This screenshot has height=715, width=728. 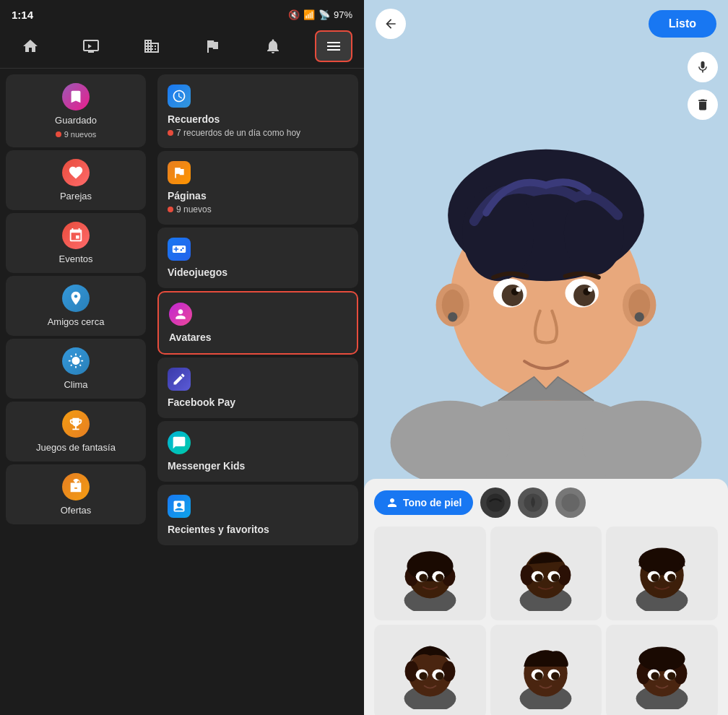 What do you see at coordinates (76, 120) in the screenshot?
I see `guardado-label: Guardado` at bounding box center [76, 120].